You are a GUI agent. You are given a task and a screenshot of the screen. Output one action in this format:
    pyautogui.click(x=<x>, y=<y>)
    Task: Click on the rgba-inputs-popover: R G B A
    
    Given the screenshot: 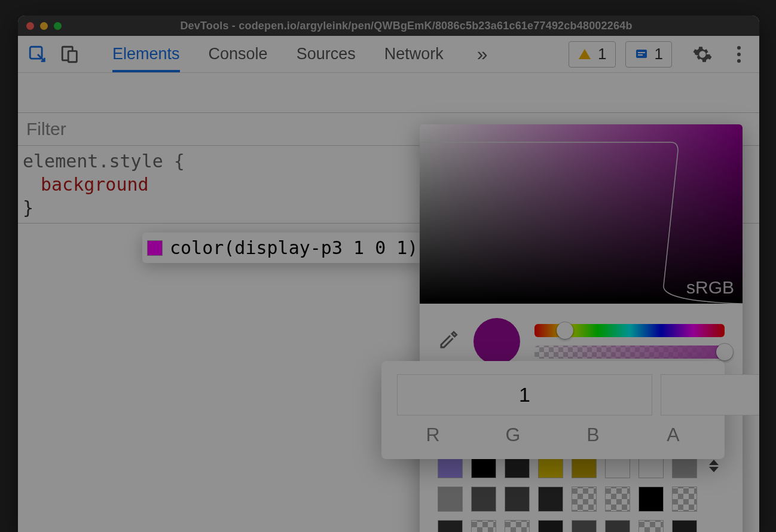 What is the action you would take?
    pyautogui.click(x=553, y=410)
    